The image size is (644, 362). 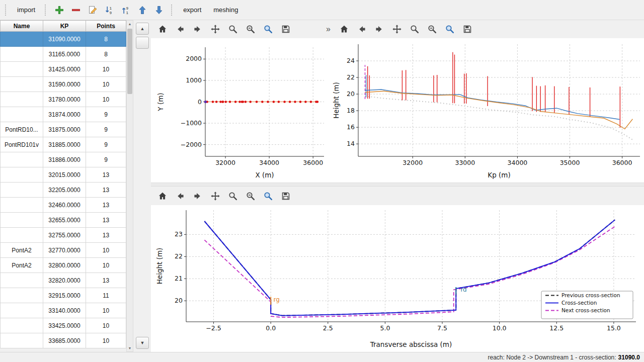 What do you see at coordinates (64, 100) in the screenshot?
I see `kp-cell: 31780.0000` at bounding box center [64, 100].